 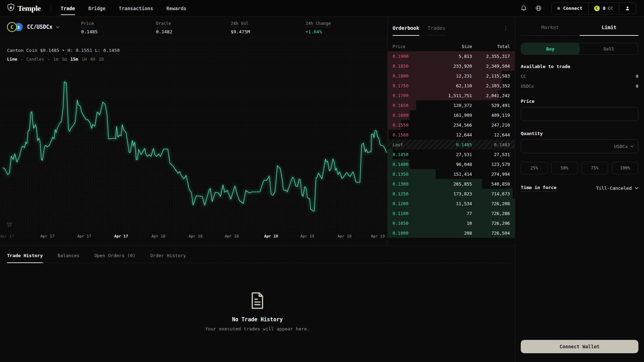 What do you see at coordinates (408, 105) in the screenshot?
I see `order-price: 0.1650` at bounding box center [408, 105].